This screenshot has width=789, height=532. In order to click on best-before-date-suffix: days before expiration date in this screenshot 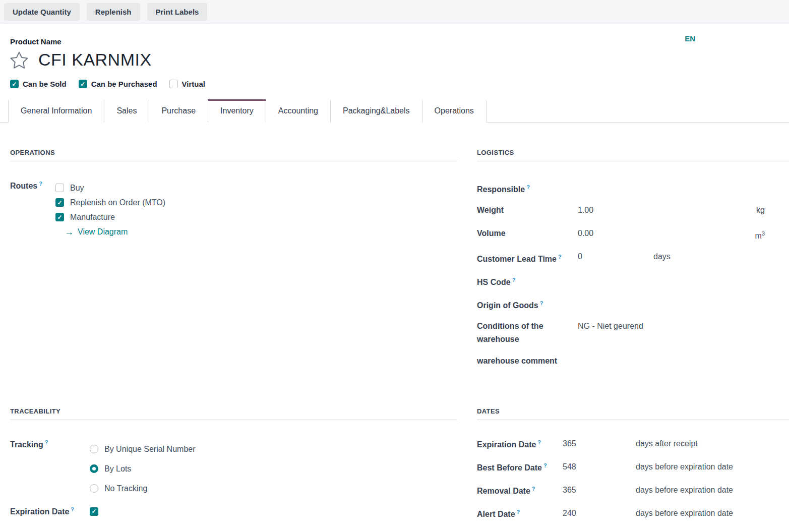, I will do `click(685, 467)`.